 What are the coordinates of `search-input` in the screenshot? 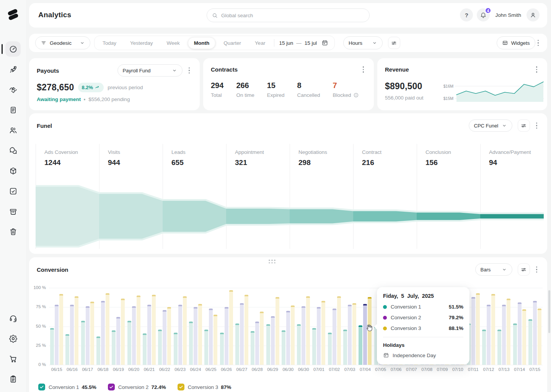 It's located at (293, 15).